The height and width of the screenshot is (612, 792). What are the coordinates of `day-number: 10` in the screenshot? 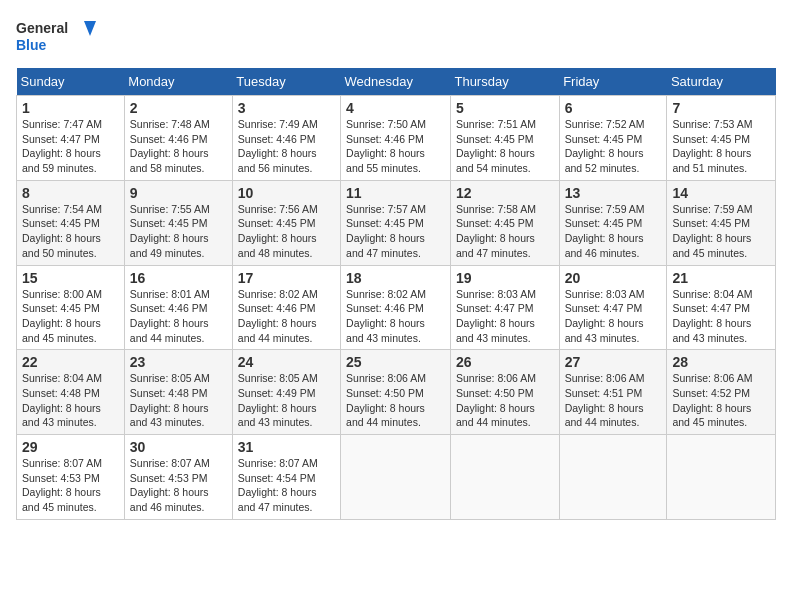 It's located at (286, 193).